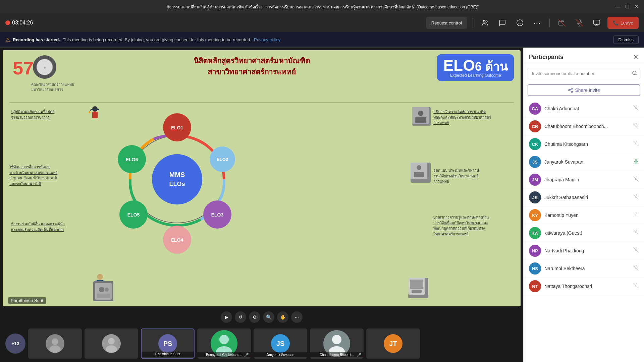 Image resolution: width=644 pixels, height=362 pixels. I want to click on close-button: ✕, so click(637, 7).